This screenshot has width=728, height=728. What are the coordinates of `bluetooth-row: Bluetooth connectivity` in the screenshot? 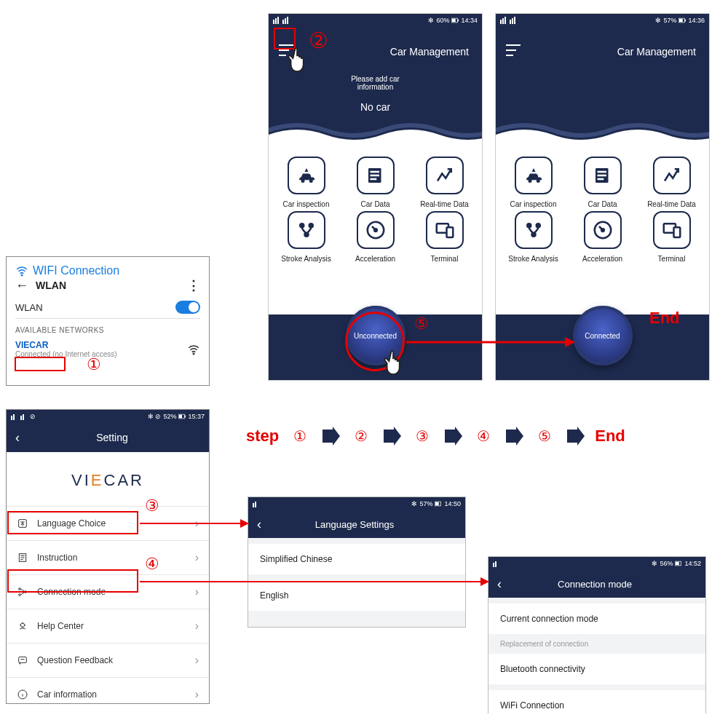 It's located at (597, 669).